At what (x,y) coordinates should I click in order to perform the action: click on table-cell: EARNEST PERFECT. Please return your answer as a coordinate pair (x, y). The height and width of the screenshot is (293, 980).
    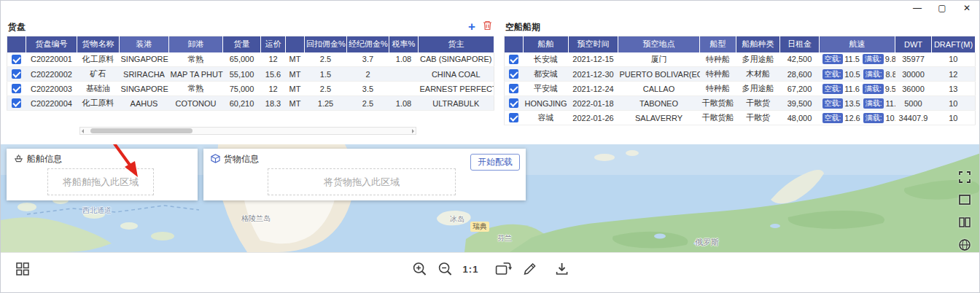
    Looking at the image, I should click on (456, 89).